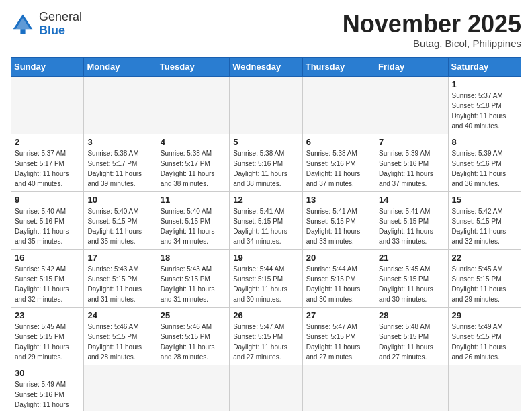 Image resolution: width=532 pixels, height=411 pixels. I want to click on day-info: Sunrise: 5:37 AM Sunset: 5:18 PM Dayligh…, so click(485, 111).